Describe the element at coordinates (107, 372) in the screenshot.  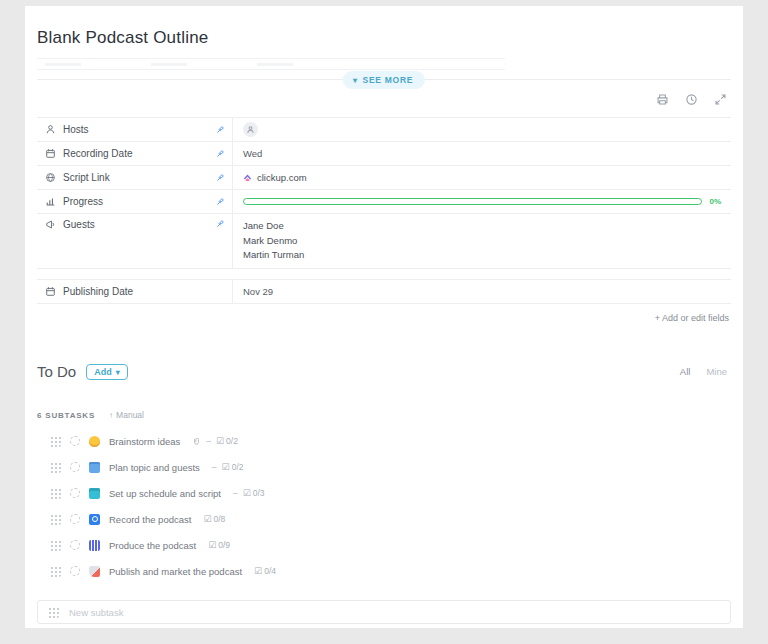
I see `add-subtask-button: Add` at that location.